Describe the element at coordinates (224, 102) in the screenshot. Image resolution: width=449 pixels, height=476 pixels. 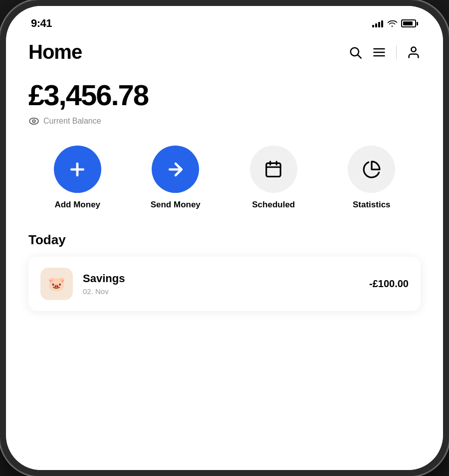
I see `balance-section: £3,456.78 Current Balance` at that location.